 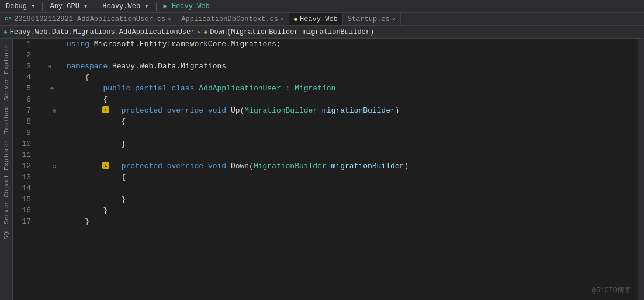 I want to click on toolbar-cpu: Any CPU ▾, so click(x=69, y=6).